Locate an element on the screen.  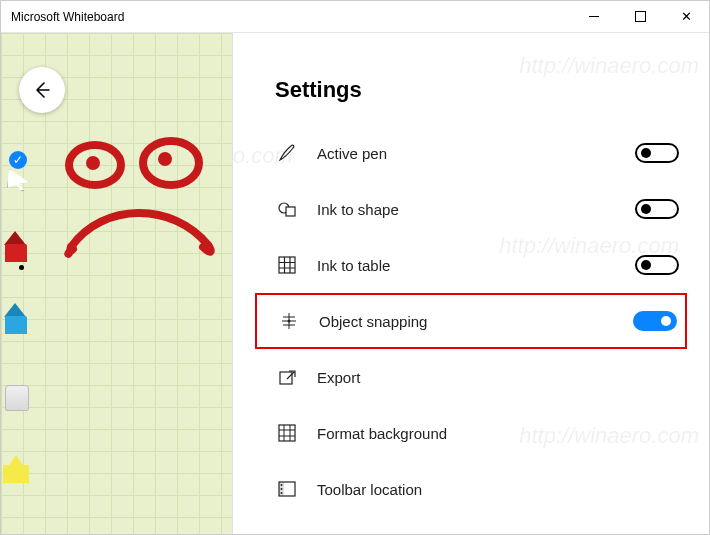
minimize-button is located at coordinates (594, 16).